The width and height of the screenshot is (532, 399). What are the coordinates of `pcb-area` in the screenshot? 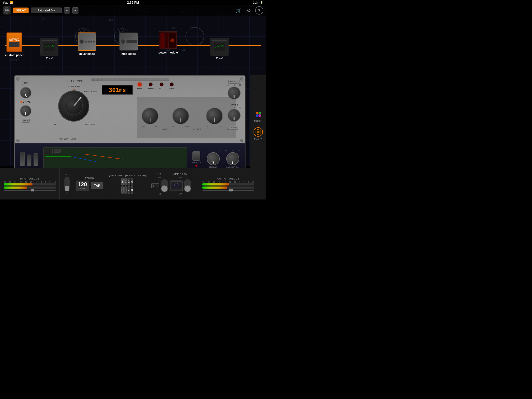 It's located at (115, 159).